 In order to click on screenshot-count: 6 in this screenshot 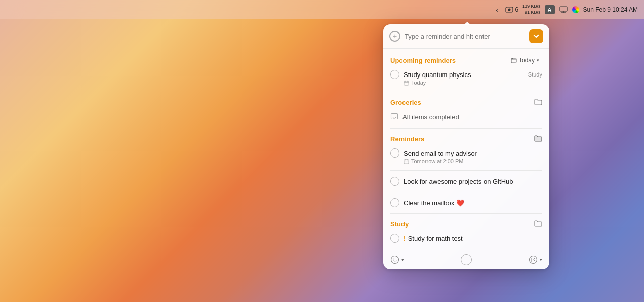, I will do `click(516, 10)`.